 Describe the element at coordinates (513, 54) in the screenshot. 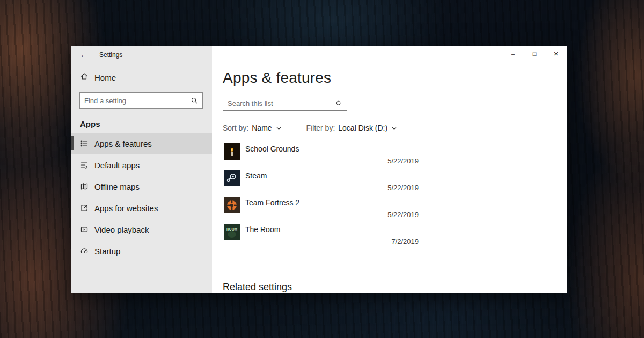

I see `minimize-button: –` at that location.